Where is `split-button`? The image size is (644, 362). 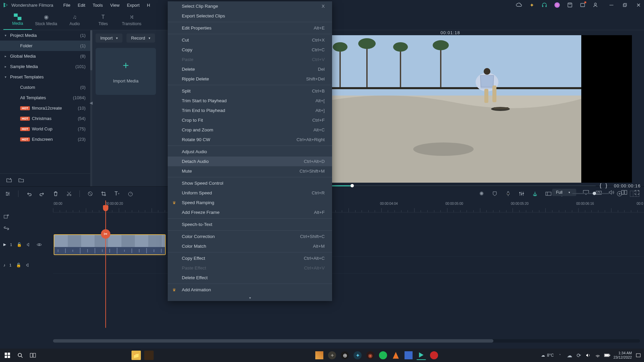 split-button is located at coordinates (69, 194).